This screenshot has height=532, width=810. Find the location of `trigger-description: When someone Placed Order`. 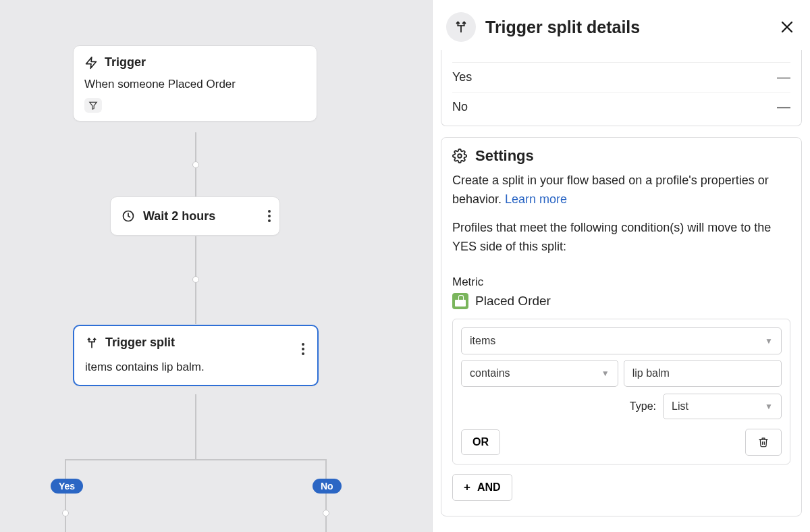

trigger-description: When someone Placed Order is located at coordinates (195, 84).